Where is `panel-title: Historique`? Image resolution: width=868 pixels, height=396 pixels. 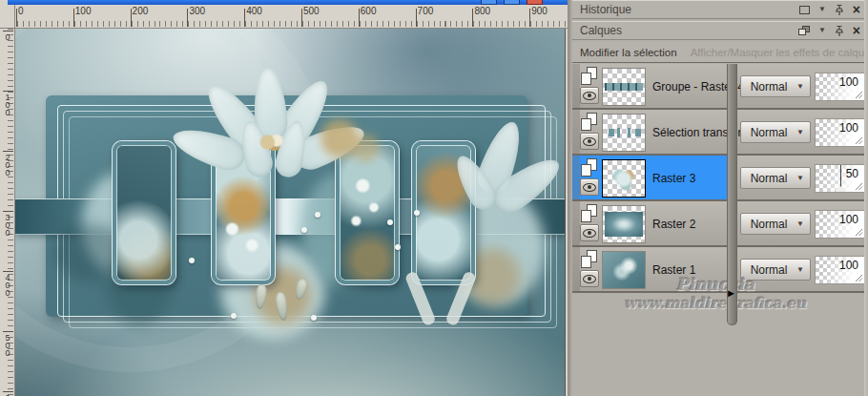 panel-title: Historique is located at coordinates (686, 10).